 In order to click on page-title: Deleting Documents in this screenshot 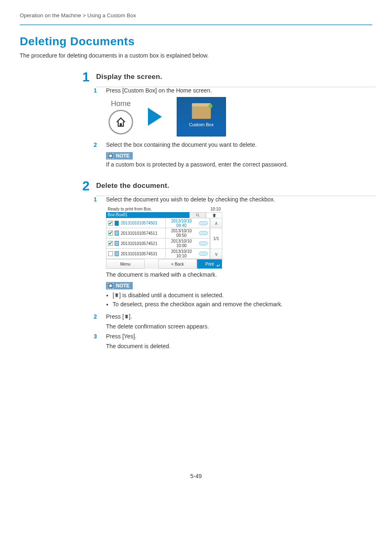, I will do `click(196, 42)`.